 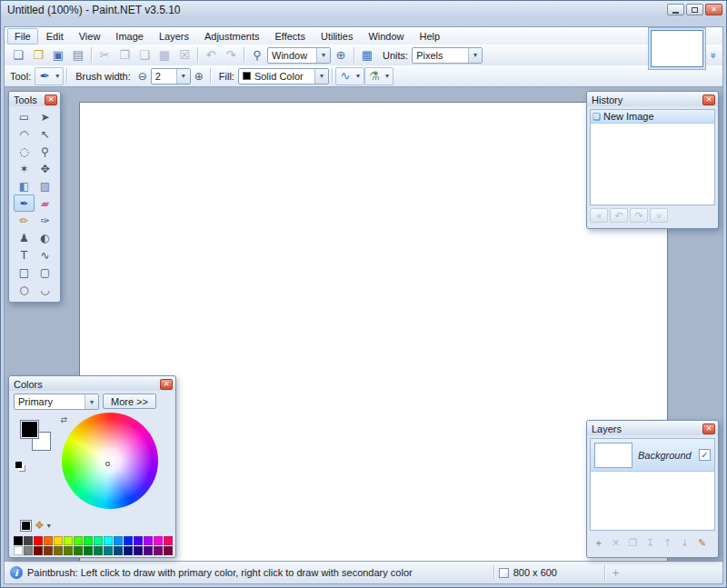 I want to click on layer-visibility-checkbox: ✓, so click(x=705, y=454).